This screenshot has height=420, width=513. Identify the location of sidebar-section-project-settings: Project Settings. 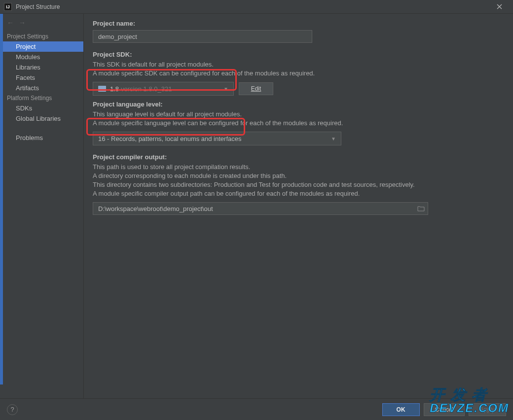
(41, 36).